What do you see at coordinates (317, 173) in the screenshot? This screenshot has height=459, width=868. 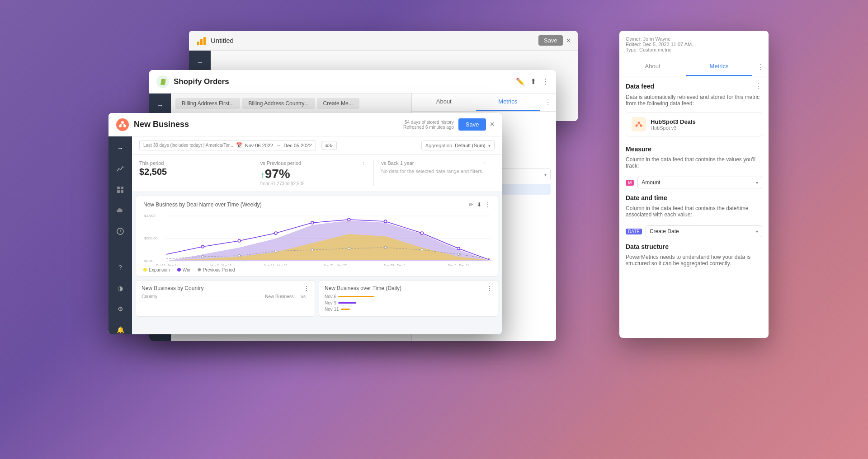 I see `metrics-row: This period ⋮ $2,505 vs Previous period …` at bounding box center [317, 173].